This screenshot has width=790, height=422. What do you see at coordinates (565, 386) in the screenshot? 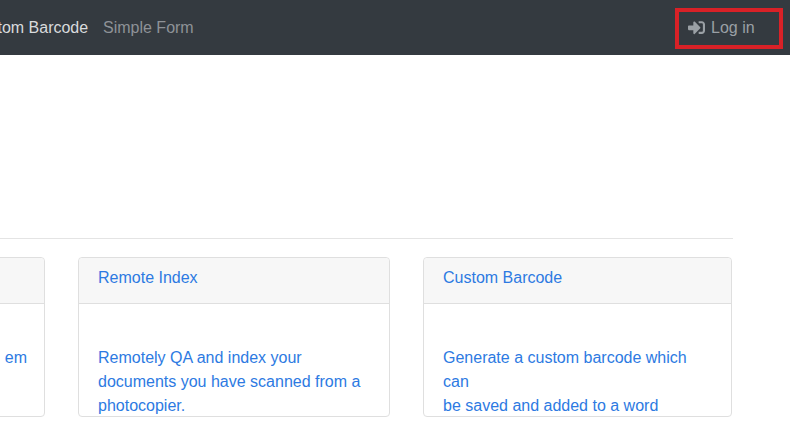
I see `card-custom-barcode-body-link: Generate a custom barcode which can be s…` at bounding box center [565, 386].